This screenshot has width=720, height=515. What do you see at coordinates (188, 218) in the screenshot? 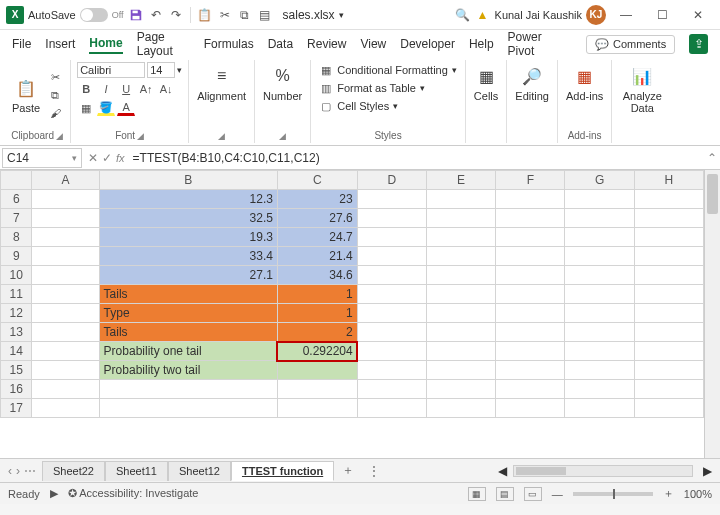
I see `cell: 32.5` at bounding box center [188, 218].